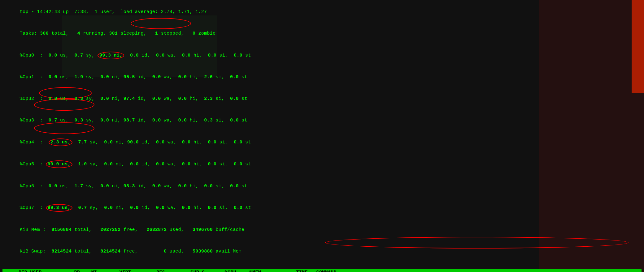 Image resolution: width=644 pixels, height=272 pixels. I want to click on cpu0-us-l: us,, so click(66, 56).